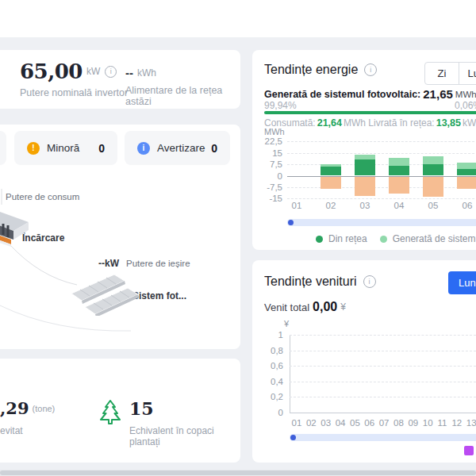 Image resolution: width=476 pixels, height=476 pixels. I want to click on page-horizontal-scrollbar, so click(238, 473).